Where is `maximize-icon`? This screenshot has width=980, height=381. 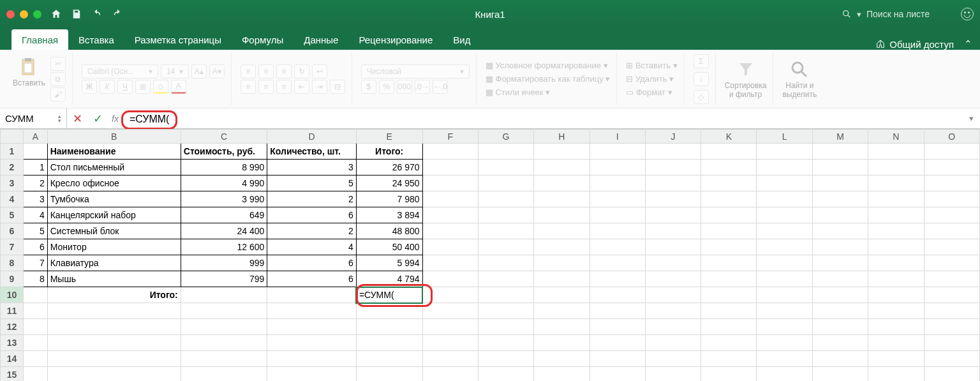 maximize-icon is located at coordinates (37, 14).